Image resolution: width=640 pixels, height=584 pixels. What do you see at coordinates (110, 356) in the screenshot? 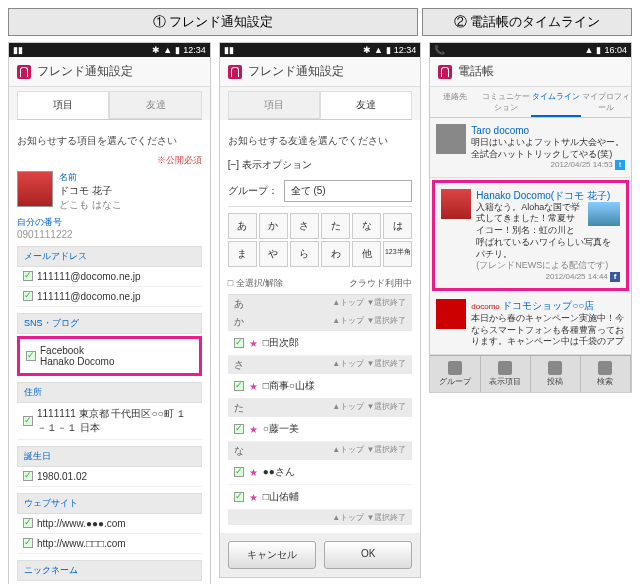
I see `sns-highlight: FacebookHanako Docomo` at bounding box center [110, 356].